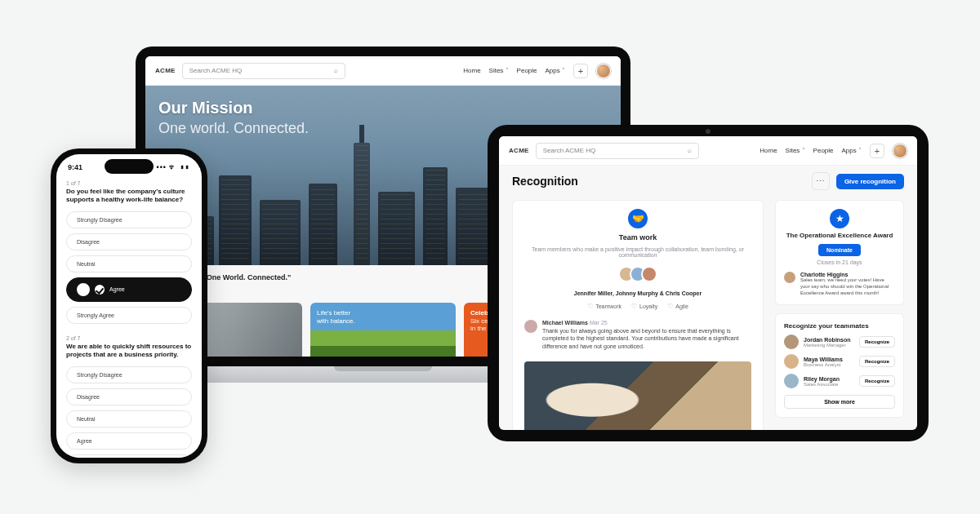 This screenshot has width=980, height=514. I want to click on post-image, so click(638, 396).